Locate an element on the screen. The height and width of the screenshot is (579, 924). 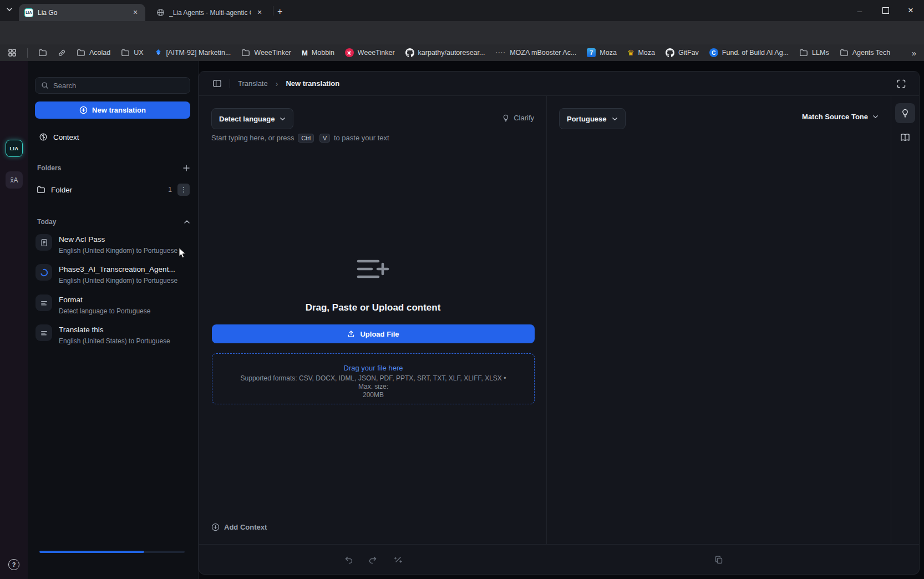
sidebar-toggle-icon is located at coordinates (217, 83).